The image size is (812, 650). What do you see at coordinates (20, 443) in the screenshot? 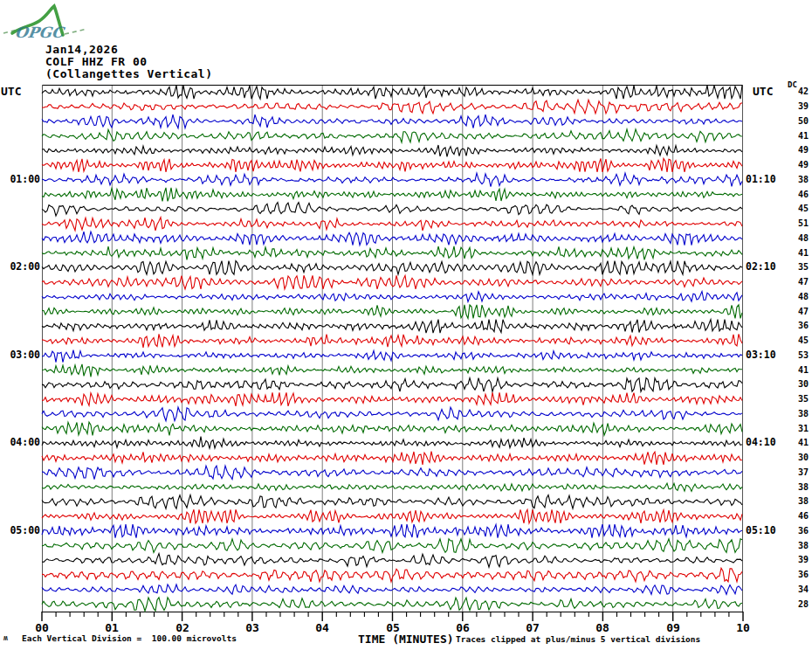
I see `left-time-label: 04:00` at bounding box center [20, 443].